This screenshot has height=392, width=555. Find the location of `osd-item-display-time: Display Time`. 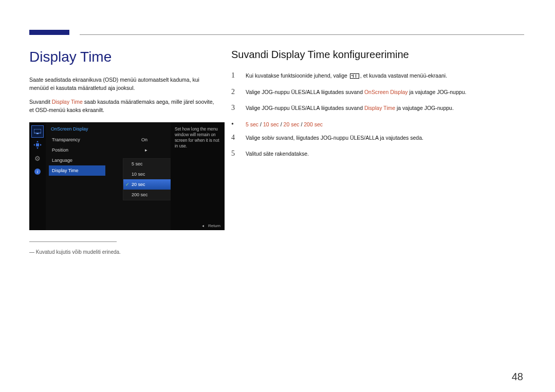

osd-item-display-time: Display Time is located at coordinates (77, 171).